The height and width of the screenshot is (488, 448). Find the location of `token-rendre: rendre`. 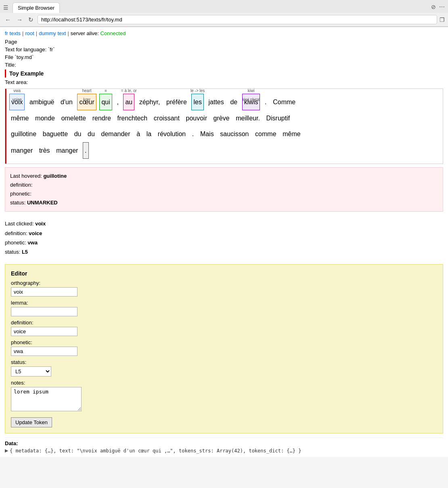

token-rendre: rendre is located at coordinates (102, 118).